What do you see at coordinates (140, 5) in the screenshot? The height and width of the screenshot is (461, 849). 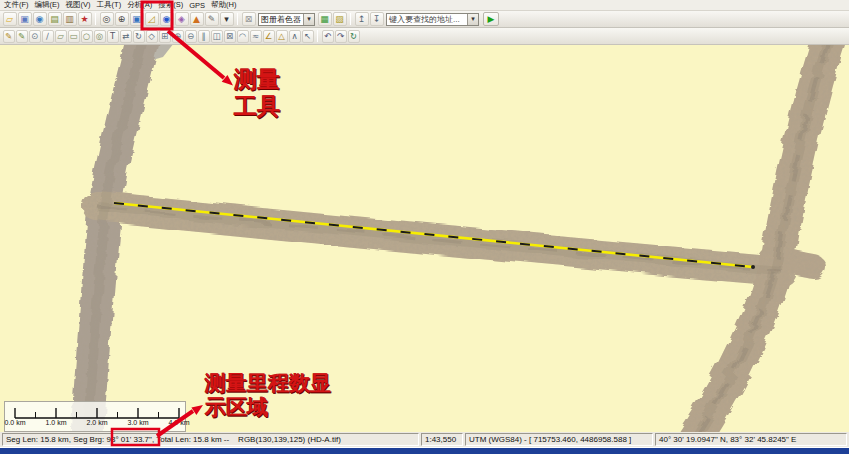 I see `menu-item: 分析(A)` at bounding box center [140, 5].